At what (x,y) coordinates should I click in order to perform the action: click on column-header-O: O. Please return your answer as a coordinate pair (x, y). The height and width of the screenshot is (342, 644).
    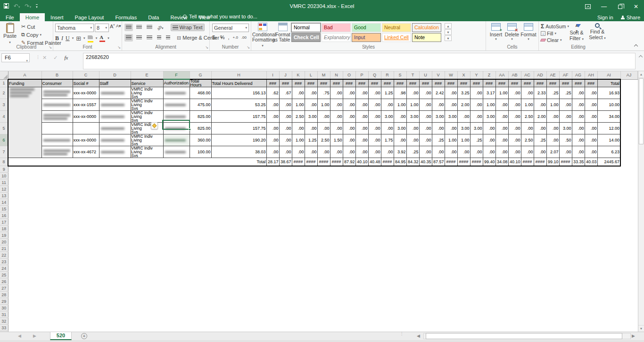
    Looking at the image, I should click on (349, 75).